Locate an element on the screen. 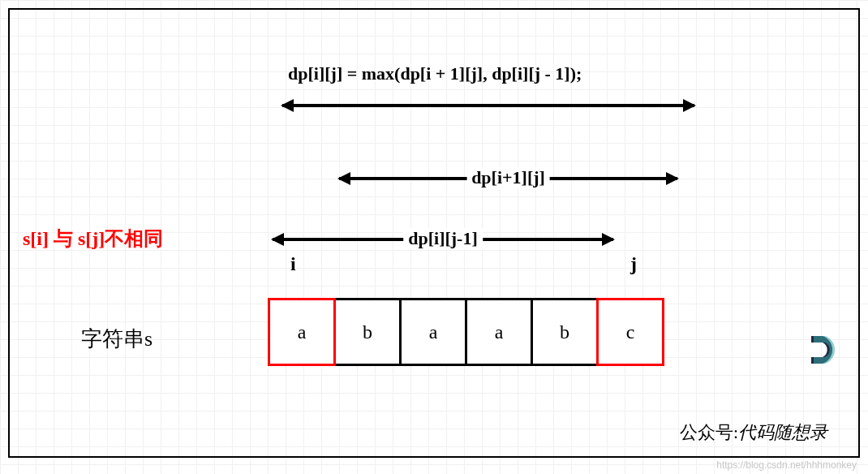  watermark-url: https://blog.csdn.net/hhhmonkey is located at coordinates (787, 465).